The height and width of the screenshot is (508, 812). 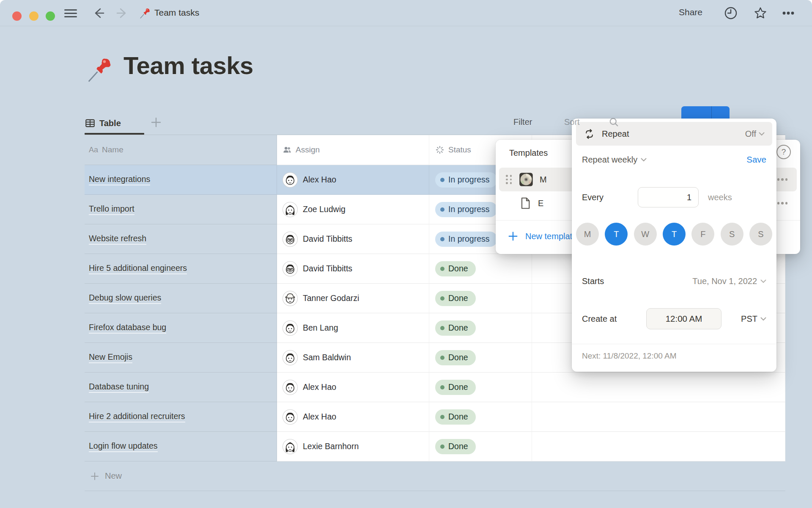 I want to click on window-titlebar: Team tasks Share, so click(x=406, y=13).